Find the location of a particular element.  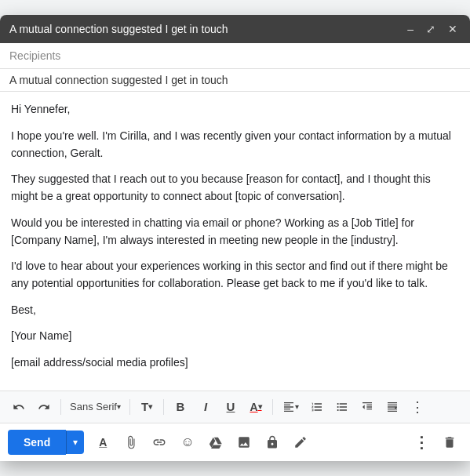

more-formatting-button: ⋮ is located at coordinates (417, 407).